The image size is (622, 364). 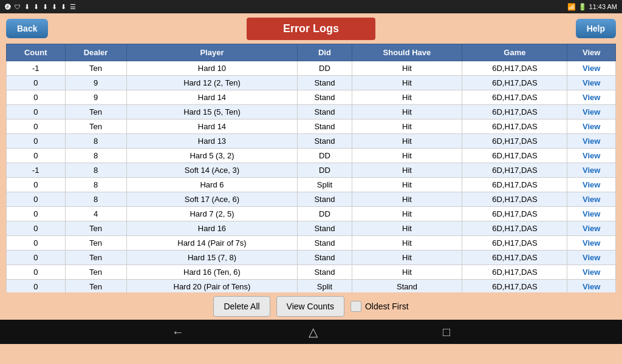 I want to click on back-button: Back, so click(x=27, y=29).